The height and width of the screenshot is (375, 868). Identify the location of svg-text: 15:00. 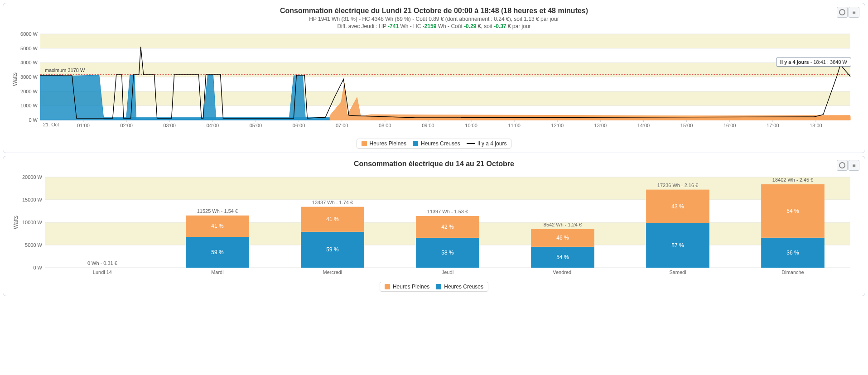
(687, 125).